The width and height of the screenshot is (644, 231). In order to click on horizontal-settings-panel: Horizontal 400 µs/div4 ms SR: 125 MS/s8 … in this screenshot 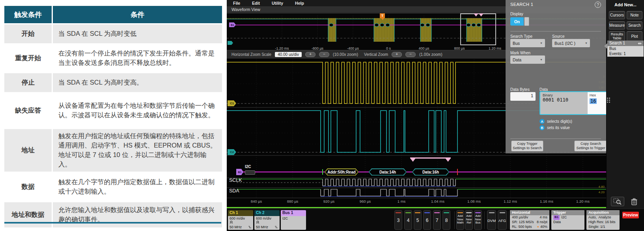, I will do `click(530, 220)`.